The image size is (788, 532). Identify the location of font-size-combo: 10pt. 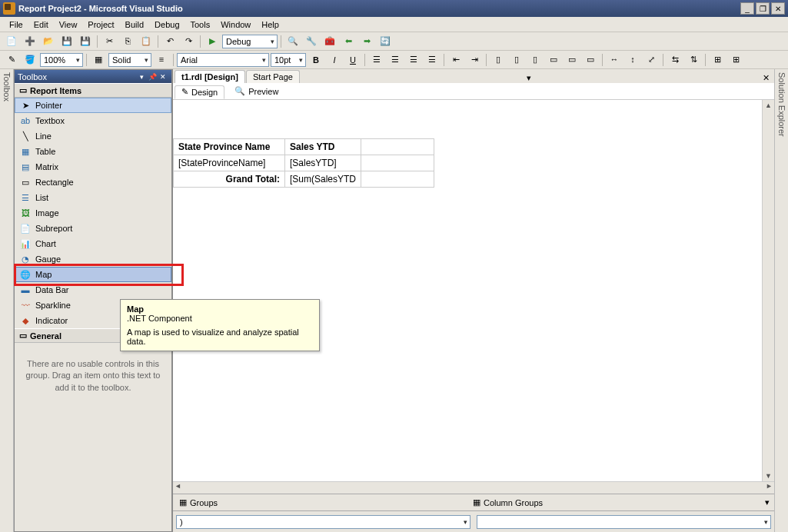
(288, 60).